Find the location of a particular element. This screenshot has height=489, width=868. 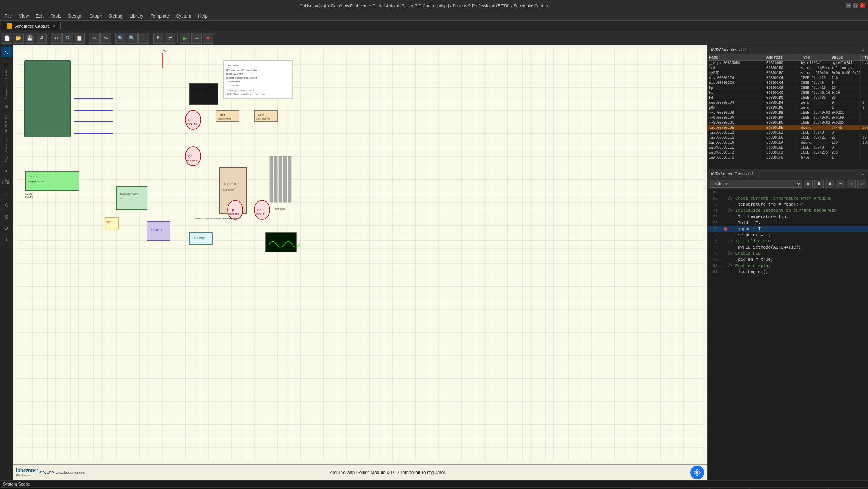

menu-design: Design is located at coordinates (75, 16).